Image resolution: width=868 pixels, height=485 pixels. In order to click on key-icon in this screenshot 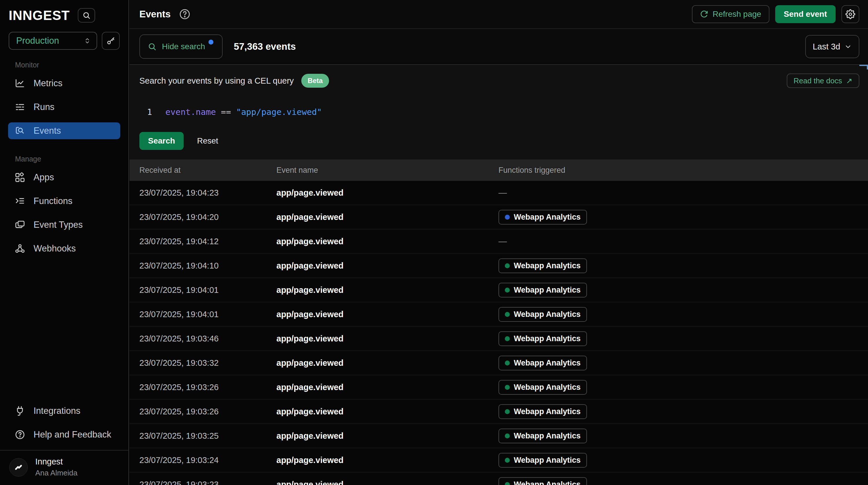, I will do `click(111, 41)`.